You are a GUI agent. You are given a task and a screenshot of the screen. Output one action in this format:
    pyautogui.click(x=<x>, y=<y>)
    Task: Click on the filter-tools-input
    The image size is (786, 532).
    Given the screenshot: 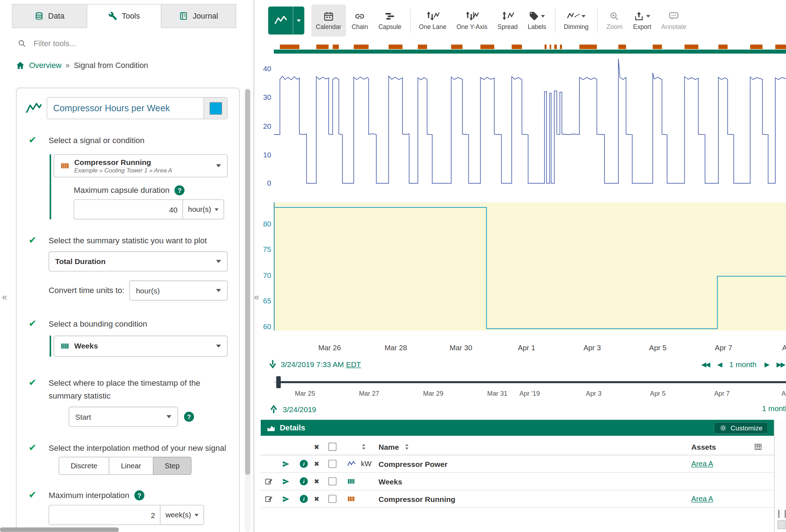 What is the action you would take?
    pyautogui.click(x=134, y=44)
    